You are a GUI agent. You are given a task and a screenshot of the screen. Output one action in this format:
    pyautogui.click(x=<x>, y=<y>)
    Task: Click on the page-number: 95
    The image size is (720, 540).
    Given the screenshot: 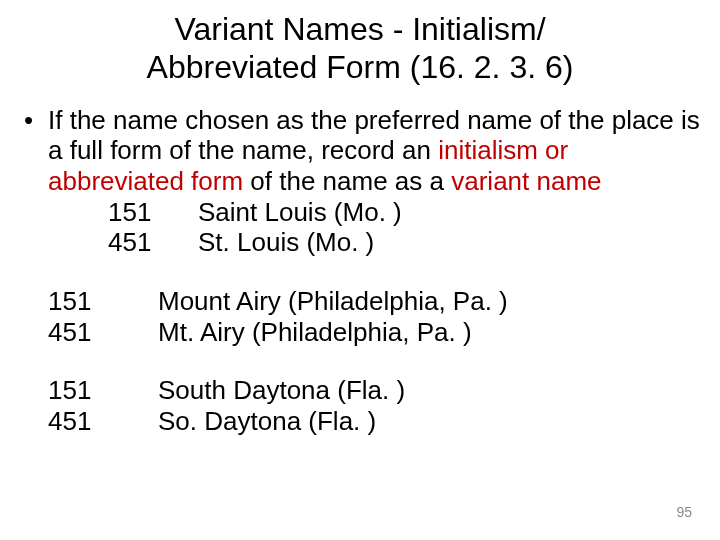 What is the action you would take?
    pyautogui.click(x=684, y=512)
    